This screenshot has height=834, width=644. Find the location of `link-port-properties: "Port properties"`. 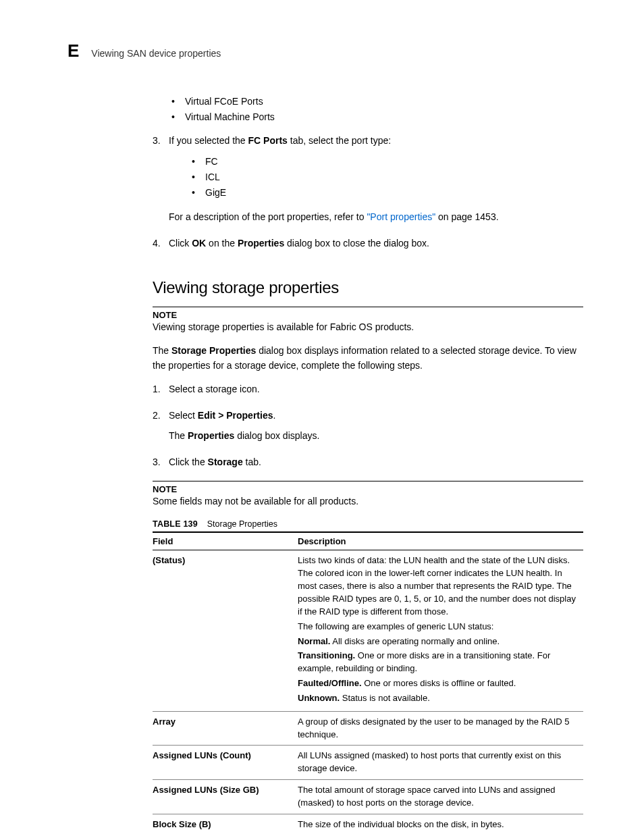

link-port-properties: "Port properties" is located at coordinates (401, 217).